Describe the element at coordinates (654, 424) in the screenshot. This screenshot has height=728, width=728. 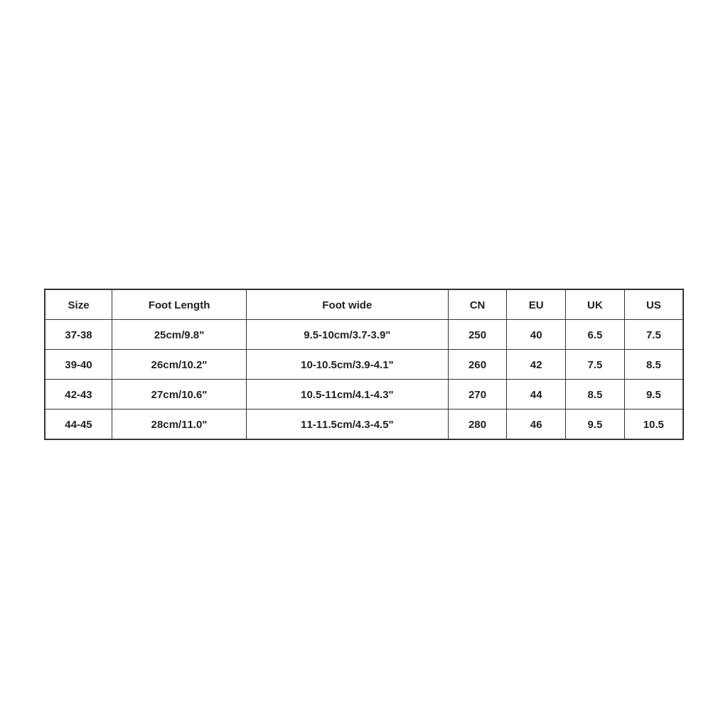
I see `cell-us: 10.5` at that location.